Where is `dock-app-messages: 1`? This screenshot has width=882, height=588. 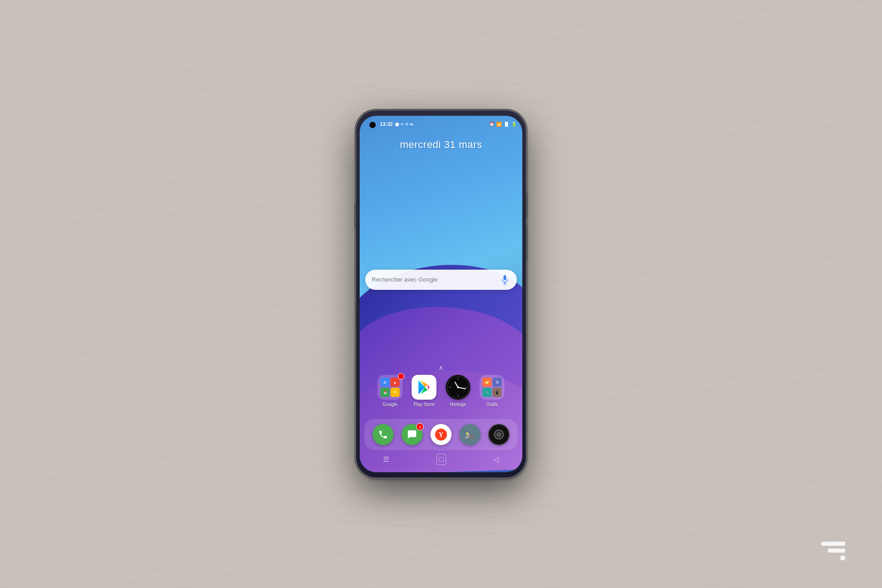 dock-app-messages: 1 is located at coordinates (412, 435).